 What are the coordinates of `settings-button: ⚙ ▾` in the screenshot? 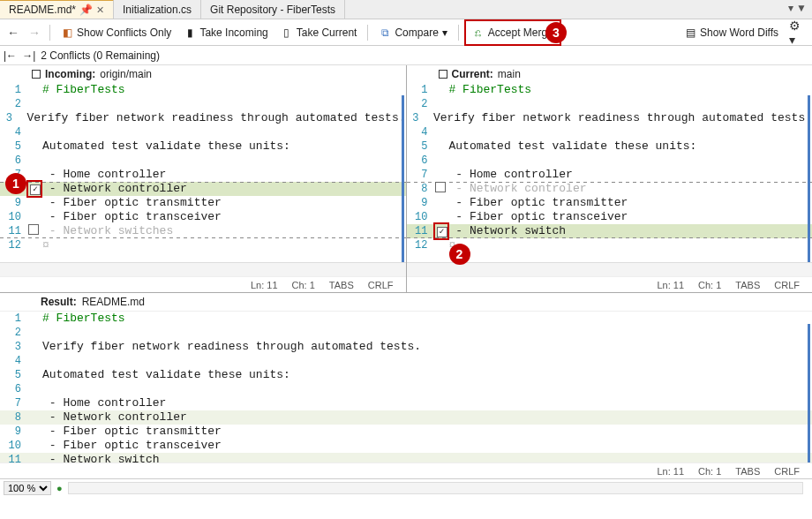 It's located at (799, 33).